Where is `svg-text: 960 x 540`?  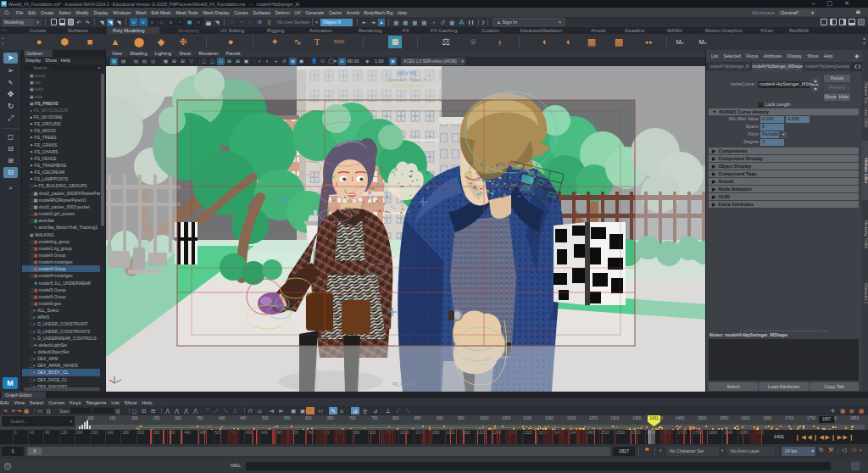 svg-text: 960 x 540 is located at coordinates (407, 73).